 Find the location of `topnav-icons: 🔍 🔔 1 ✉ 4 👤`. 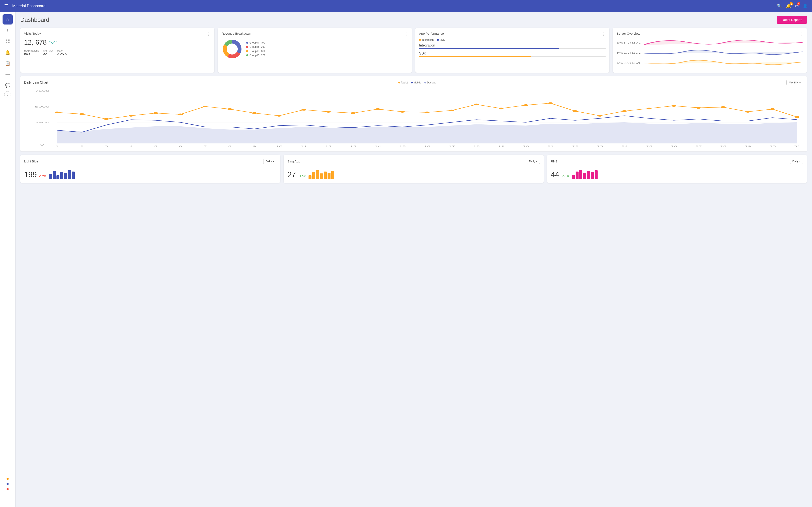

topnav-icons: 🔍 🔔 1 ✉ 4 👤 is located at coordinates (792, 6).